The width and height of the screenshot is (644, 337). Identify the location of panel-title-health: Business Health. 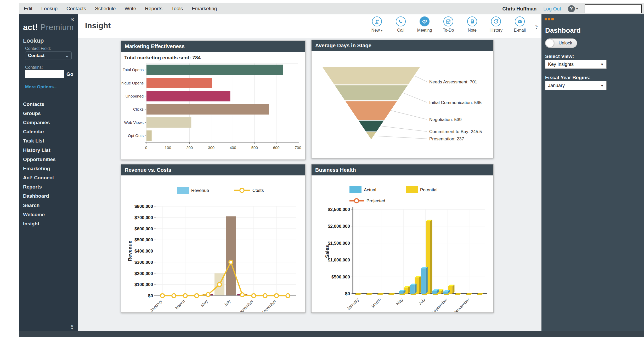
(402, 170).